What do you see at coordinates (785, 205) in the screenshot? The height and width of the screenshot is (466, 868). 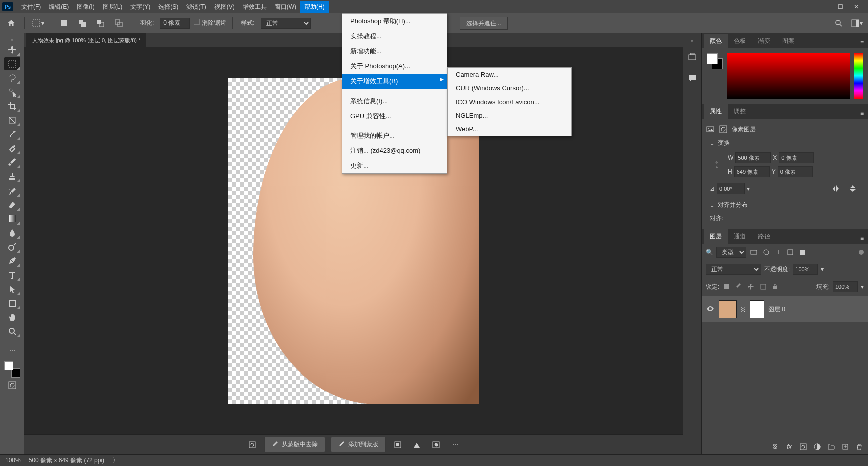 I see `align-section: ⌄ 对齐并分布` at bounding box center [785, 205].